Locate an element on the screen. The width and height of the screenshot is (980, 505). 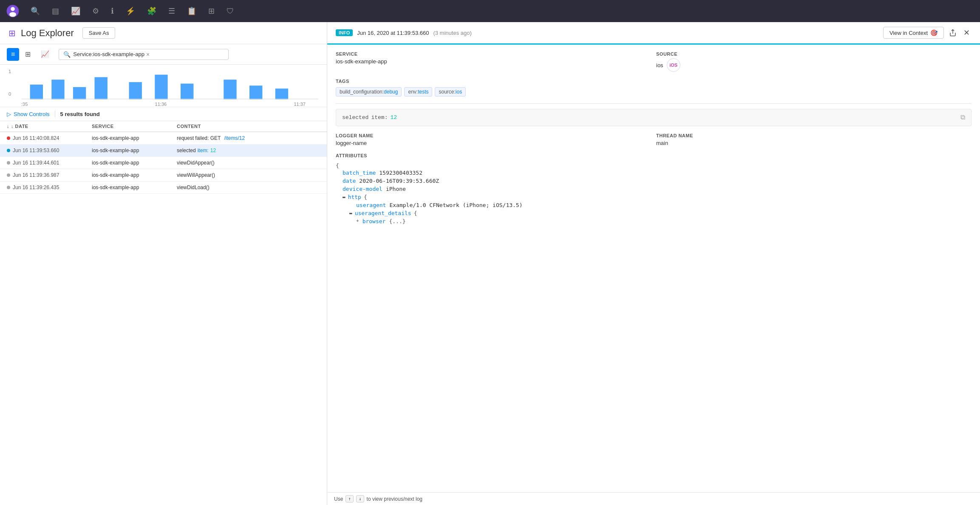
row-date: Jun 16 11:39:44.601 is located at coordinates (49, 163).